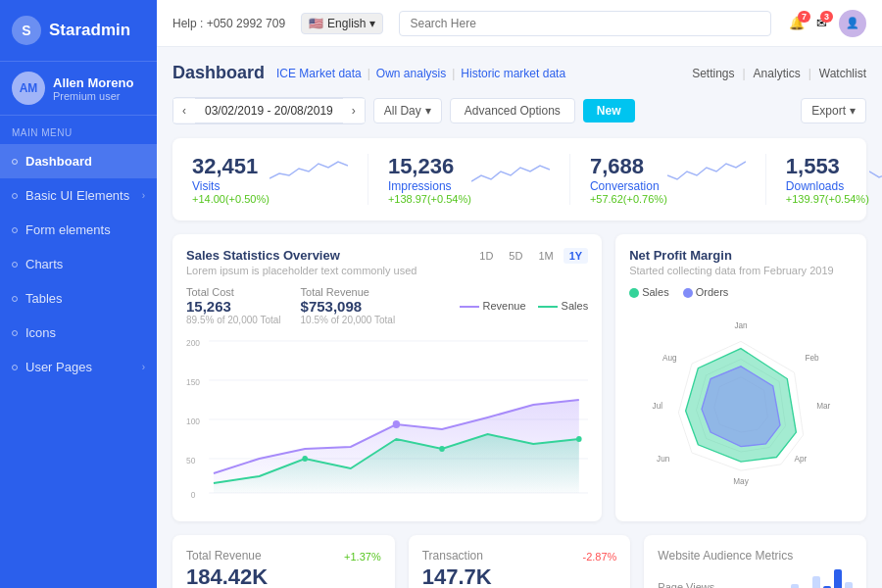  I want to click on sales-legend-label: Sales, so click(575, 306).